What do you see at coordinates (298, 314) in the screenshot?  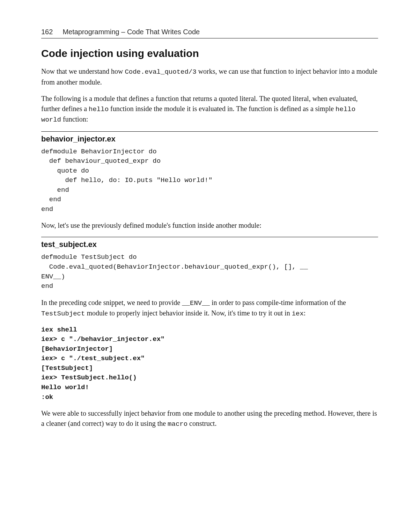 I see `inline-code: iex` at bounding box center [298, 314].